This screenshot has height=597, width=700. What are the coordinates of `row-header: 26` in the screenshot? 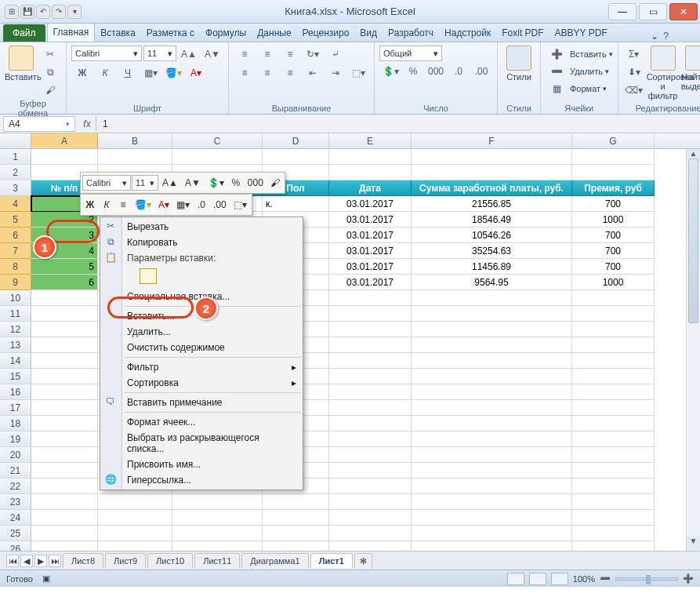 It's located at (16, 546).